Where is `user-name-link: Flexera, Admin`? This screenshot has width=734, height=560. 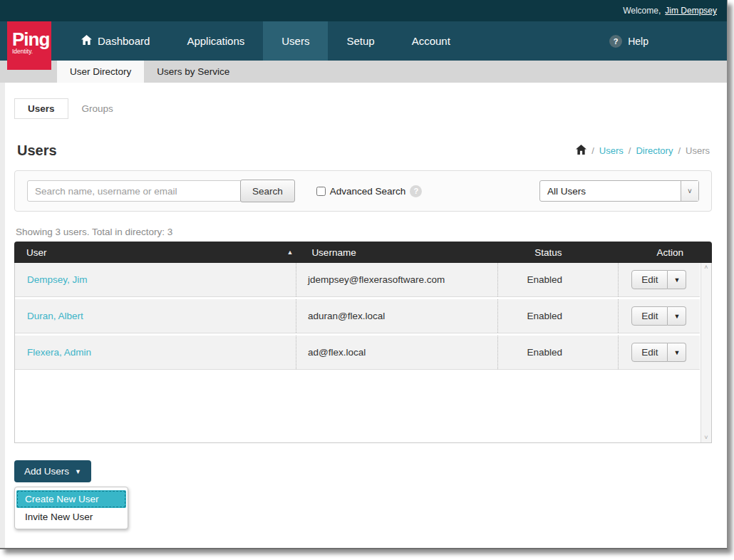 user-name-link: Flexera, Admin is located at coordinates (59, 352).